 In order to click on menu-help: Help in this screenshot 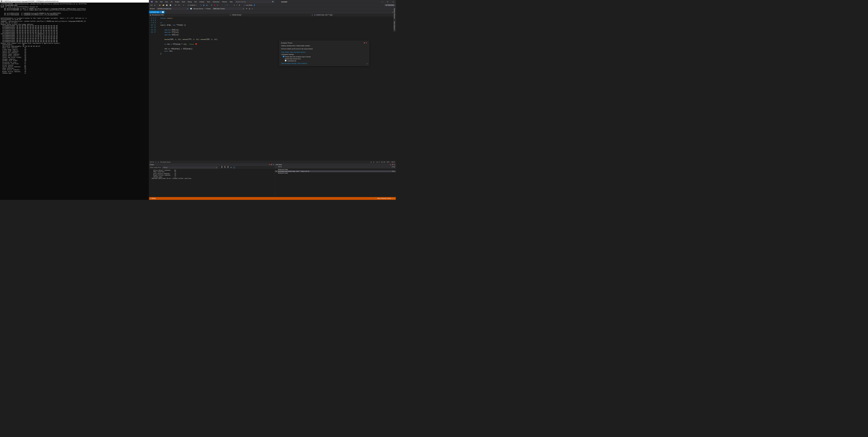, I will do `click(231, 2)`.